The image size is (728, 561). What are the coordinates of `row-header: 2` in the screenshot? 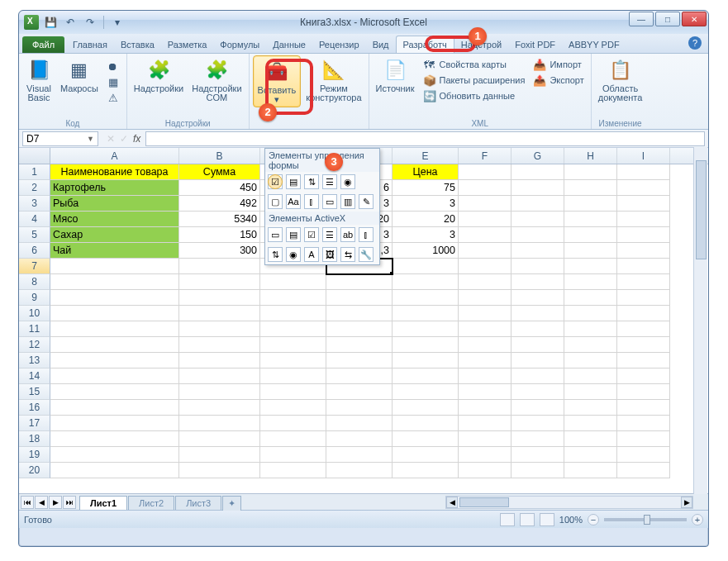 It's located at (35, 188).